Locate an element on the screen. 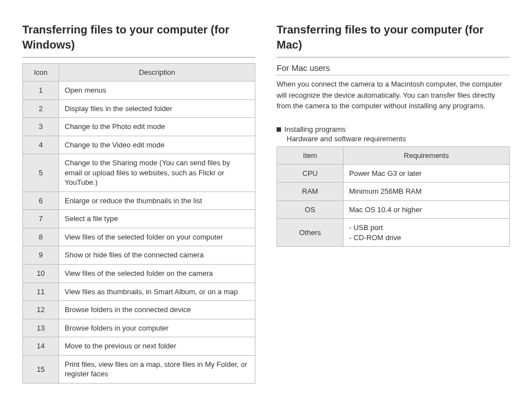 The image size is (532, 402). table-row: RAMMinimum 256MB RAM is located at coordinates (394, 192).